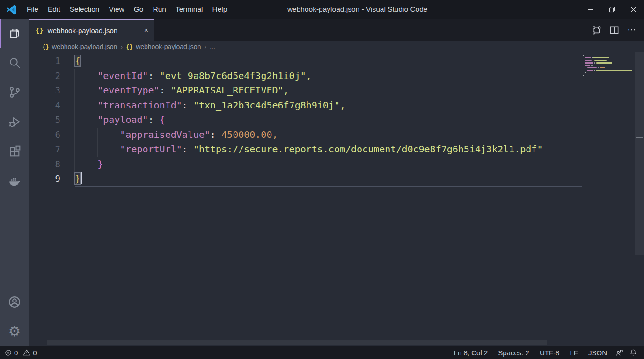  What do you see at coordinates (337, 30) in the screenshot?
I see `tab-bar: {} webhook-payload.json ×` at bounding box center [337, 30].